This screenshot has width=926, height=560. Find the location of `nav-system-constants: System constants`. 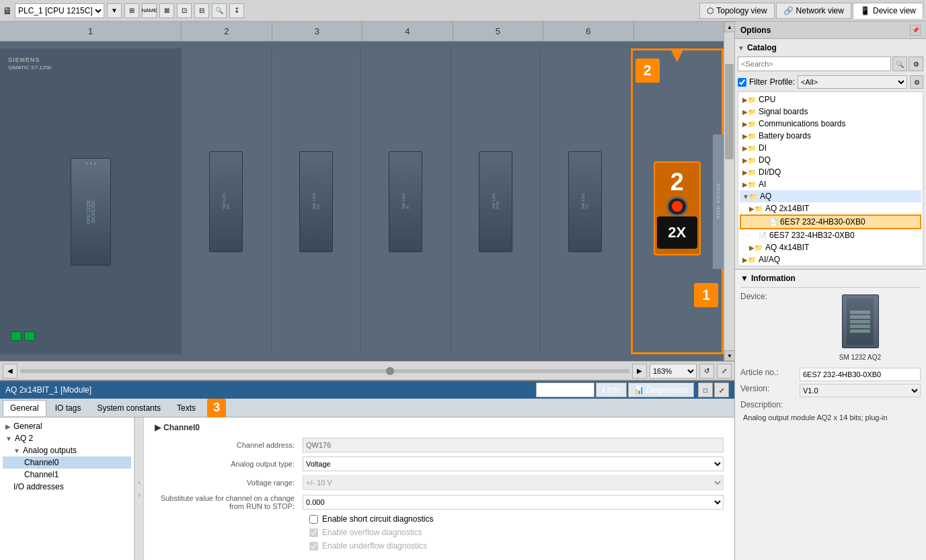

nav-system-constants: System constants is located at coordinates (129, 408).